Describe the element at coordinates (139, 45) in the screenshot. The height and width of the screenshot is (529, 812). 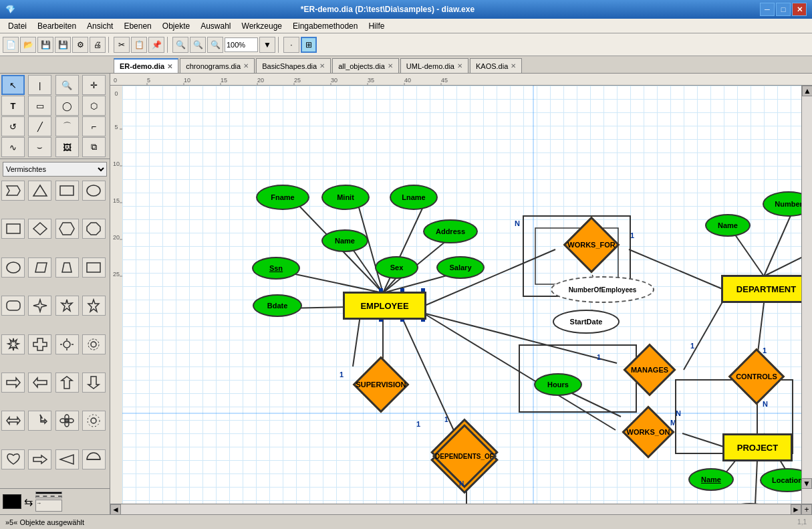
I see `copy-button: 📋` at that location.